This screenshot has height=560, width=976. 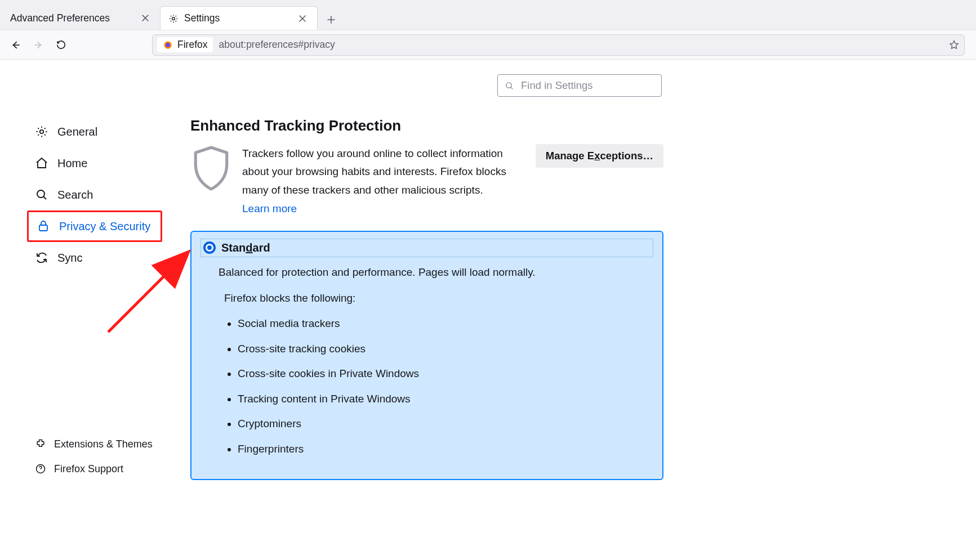 I want to click on list-item: Cryptominers, so click(x=445, y=424).